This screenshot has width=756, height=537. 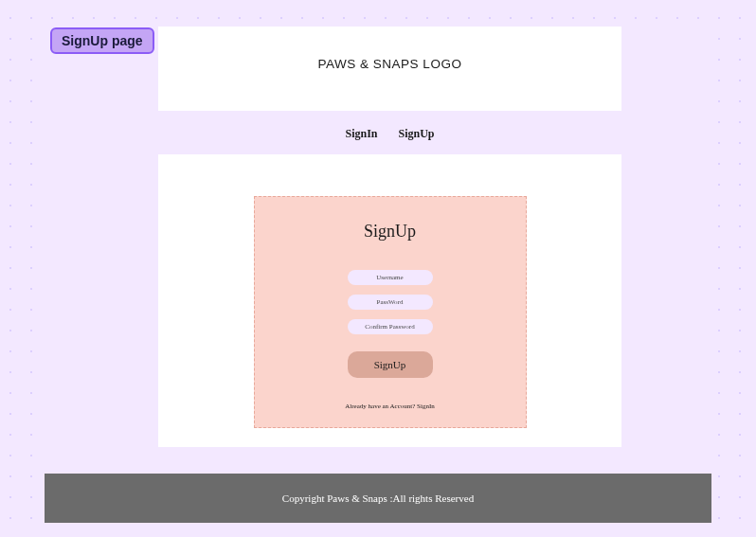 What do you see at coordinates (390, 133) in the screenshot?
I see `auth-tabs: SignIn SignUp` at bounding box center [390, 133].